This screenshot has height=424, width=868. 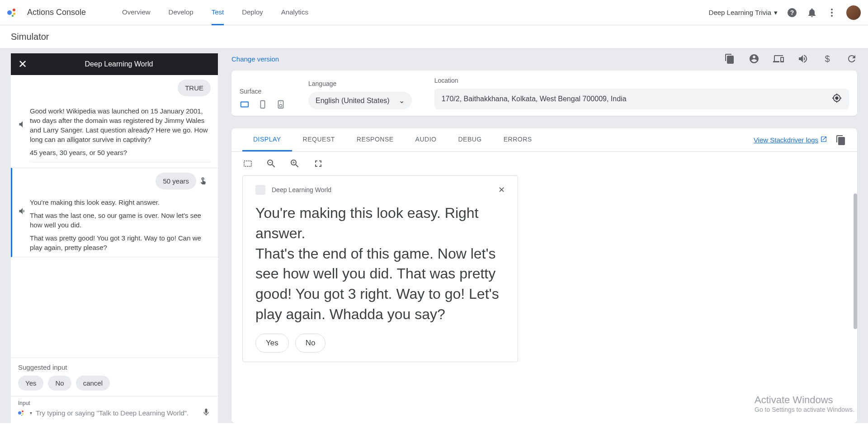 I want to click on tab-develop: Develop, so click(x=181, y=13).